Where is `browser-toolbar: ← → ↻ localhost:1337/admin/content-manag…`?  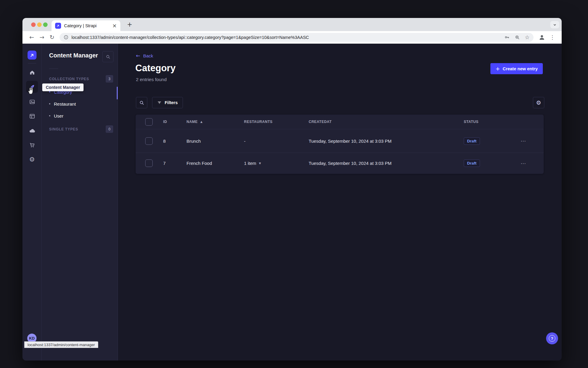
browser-toolbar: ← → ↻ localhost:1337/admin/content-manag… is located at coordinates (292, 37).